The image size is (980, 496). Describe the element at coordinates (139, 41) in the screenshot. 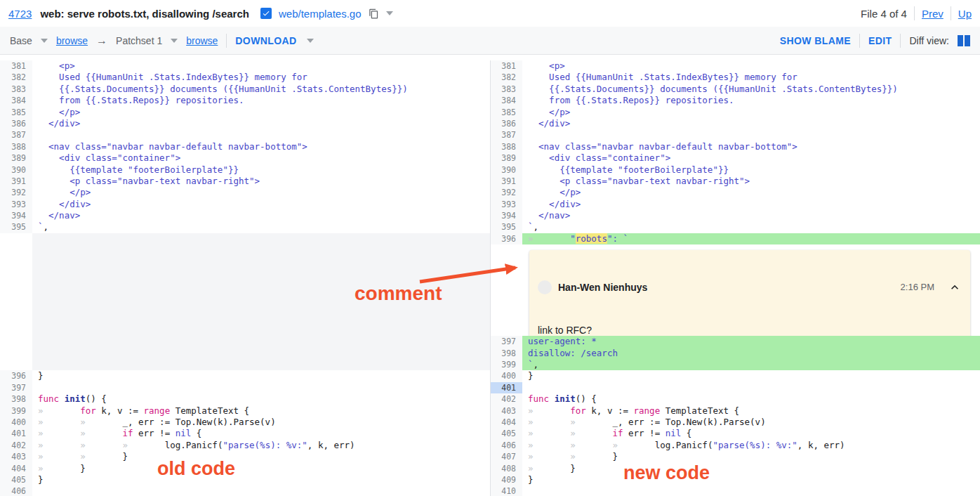

I see `patchset-selector: Patchset 1` at that location.